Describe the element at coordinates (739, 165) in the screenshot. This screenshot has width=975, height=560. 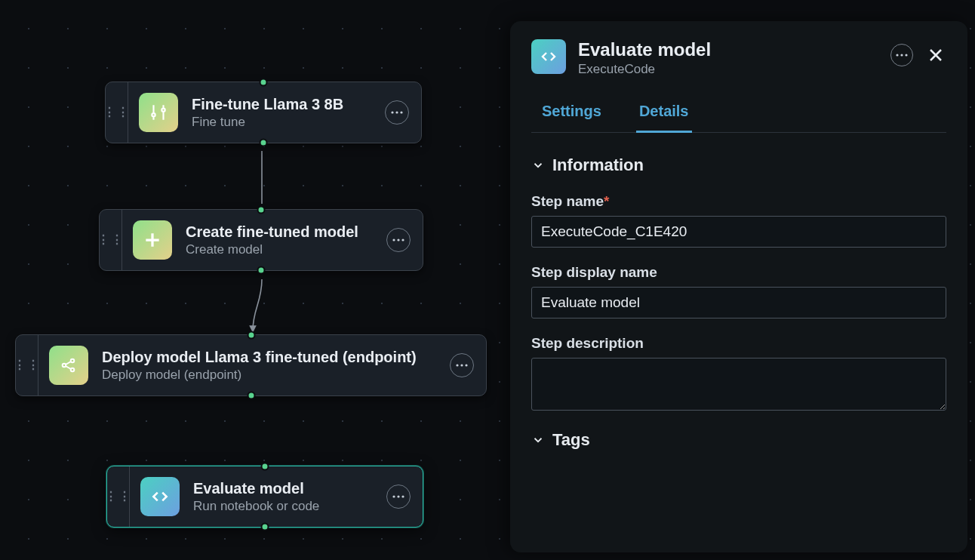
I see `section-information-header: Information` at that location.